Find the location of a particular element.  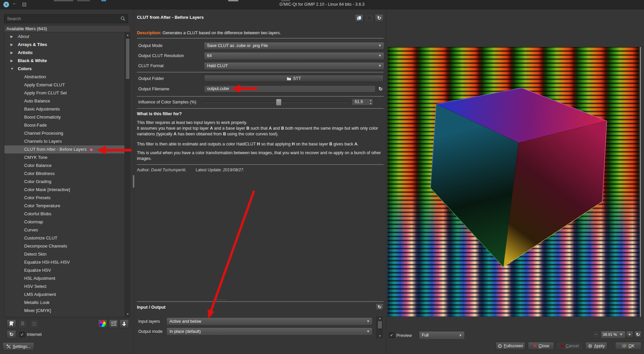

output-folder-button: STT is located at coordinates (294, 79).